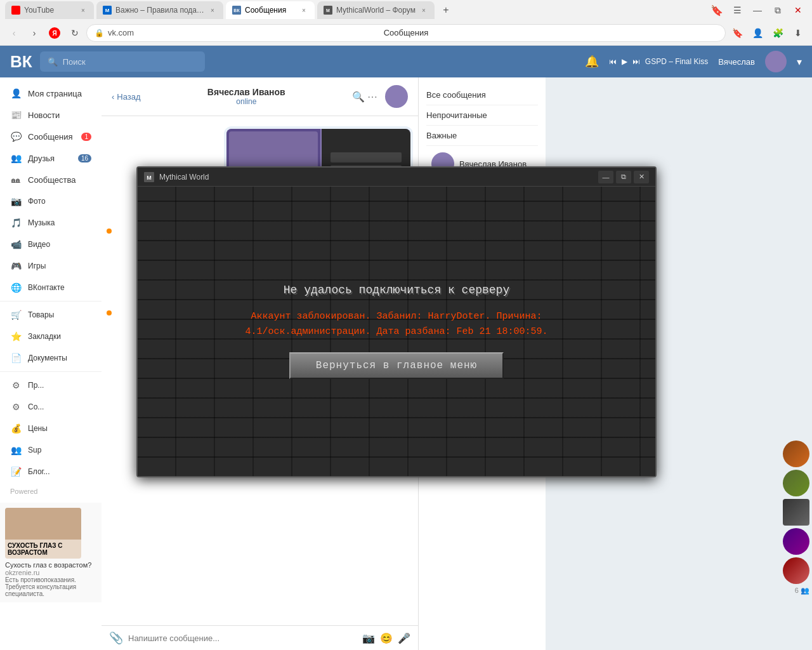  I want to click on back-button: ‹ Назад, so click(126, 96).